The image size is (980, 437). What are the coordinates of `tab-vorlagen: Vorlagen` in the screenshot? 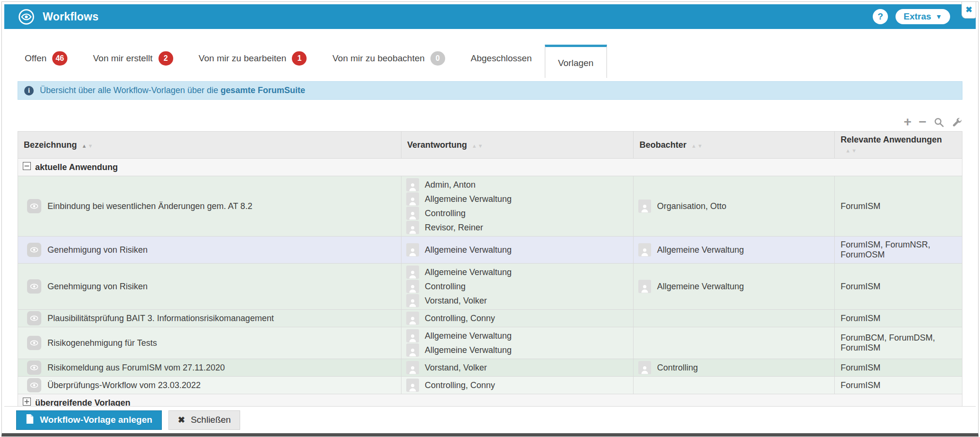 It's located at (576, 61).